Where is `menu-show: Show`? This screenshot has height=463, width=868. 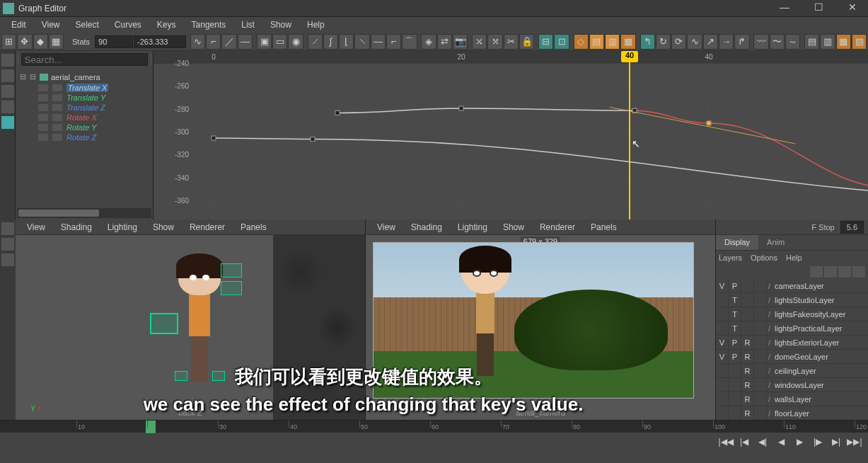
menu-show: Show is located at coordinates (281, 25).